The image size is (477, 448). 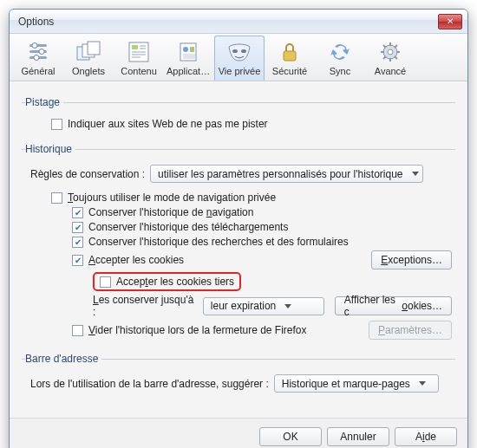 I want to click on history-rules-select: utiliser les paramètres personnalisés po…, so click(x=286, y=173).